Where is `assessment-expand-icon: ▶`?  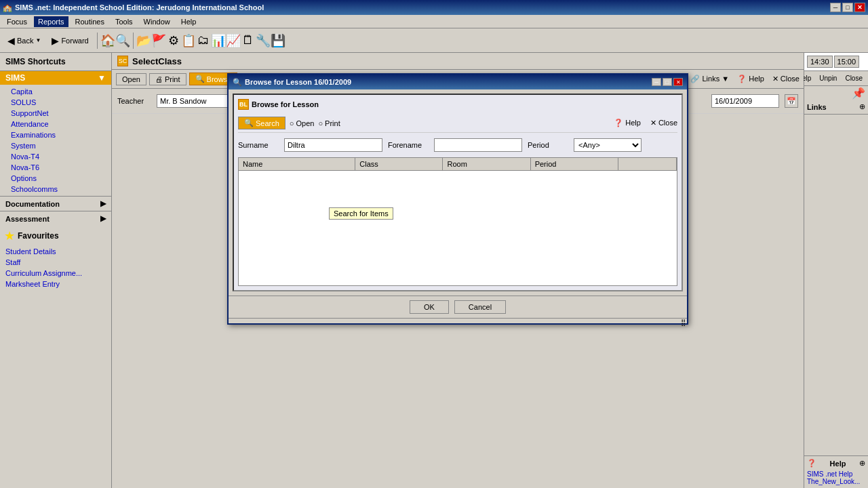
assessment-expand-icon: ▶ is located at coordinates (103, 218).